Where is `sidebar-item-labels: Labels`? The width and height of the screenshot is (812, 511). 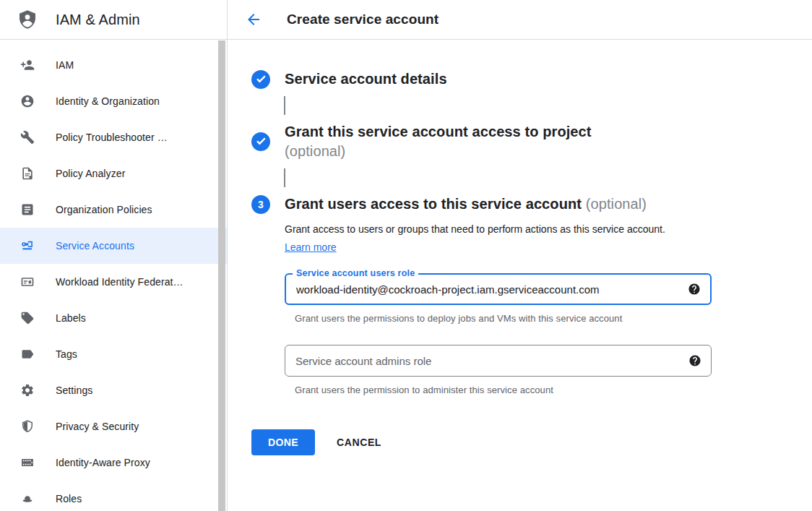 sidebar-item-labels: Labels is located at coordinates (113, 318).